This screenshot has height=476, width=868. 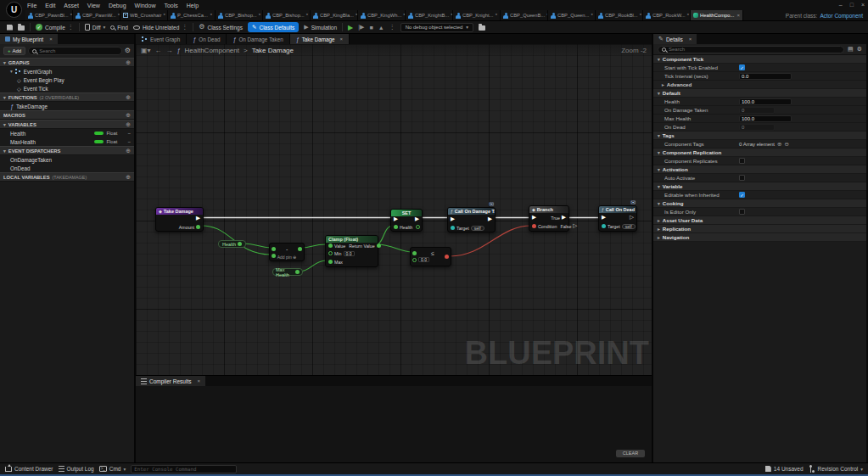 I want to click on section-functions: ▾ FUNCTIONS (2 OVERRIDABLE) ⊕, so click(x=67, y=97).